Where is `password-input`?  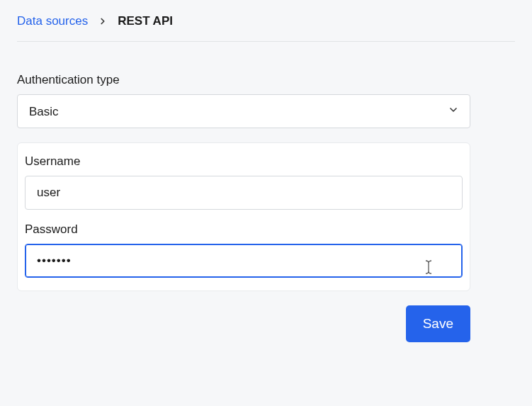 password-input is located at coordinates (244, 261).